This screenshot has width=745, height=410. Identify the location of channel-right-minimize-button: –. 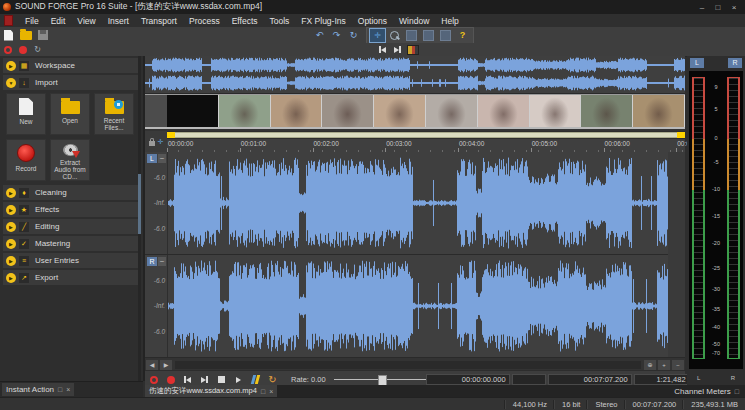
(162, 262).